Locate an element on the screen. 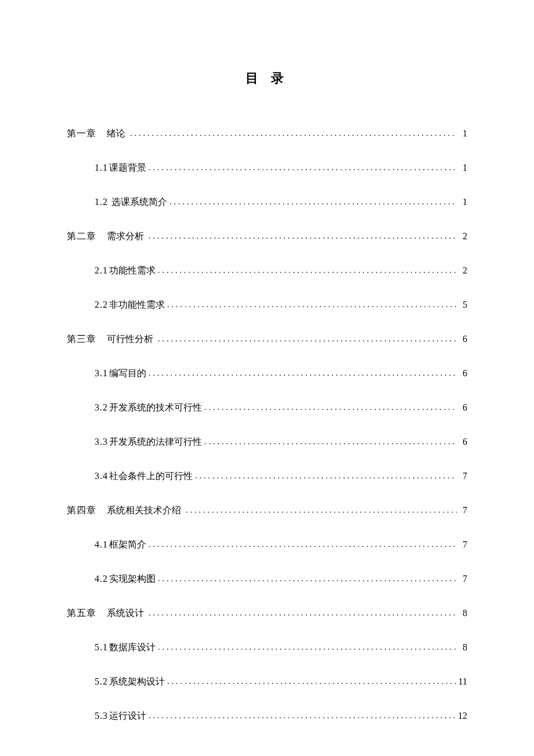 This screenshot has height=756, width=534. section-title: 非功能性需求 is located at coordinates (137, 304).